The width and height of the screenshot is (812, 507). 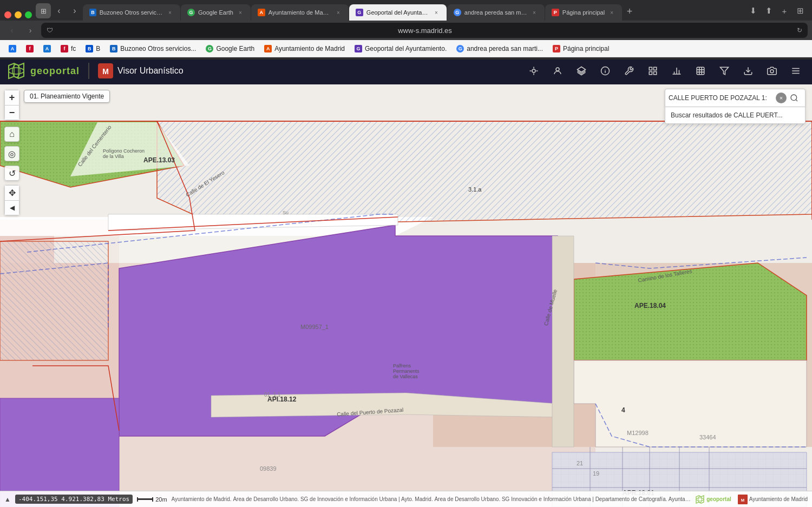 I want to click on tab-buzoneo: B Buzoneo Otros servicios... ×, so click(x=132, y=12).